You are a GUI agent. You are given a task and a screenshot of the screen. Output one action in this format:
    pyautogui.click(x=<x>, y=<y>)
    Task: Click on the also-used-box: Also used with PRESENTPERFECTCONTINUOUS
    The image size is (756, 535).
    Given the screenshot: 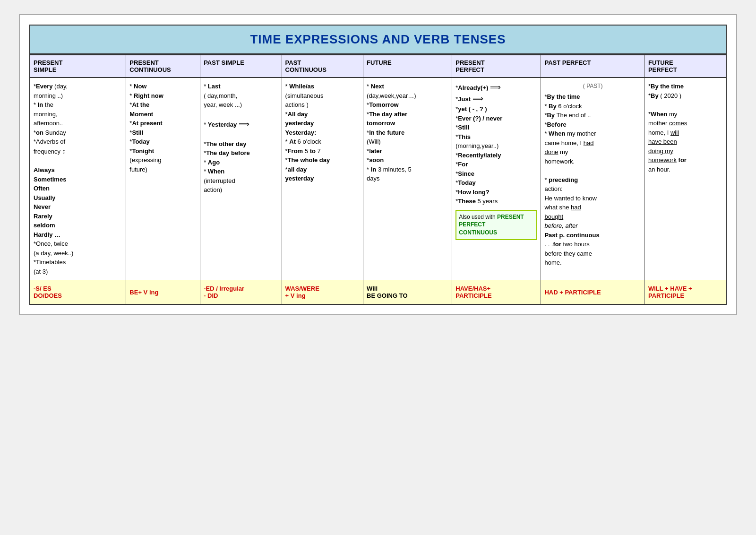 What is the action you would take?
    pyautogui.click(x=496, y=225)
    